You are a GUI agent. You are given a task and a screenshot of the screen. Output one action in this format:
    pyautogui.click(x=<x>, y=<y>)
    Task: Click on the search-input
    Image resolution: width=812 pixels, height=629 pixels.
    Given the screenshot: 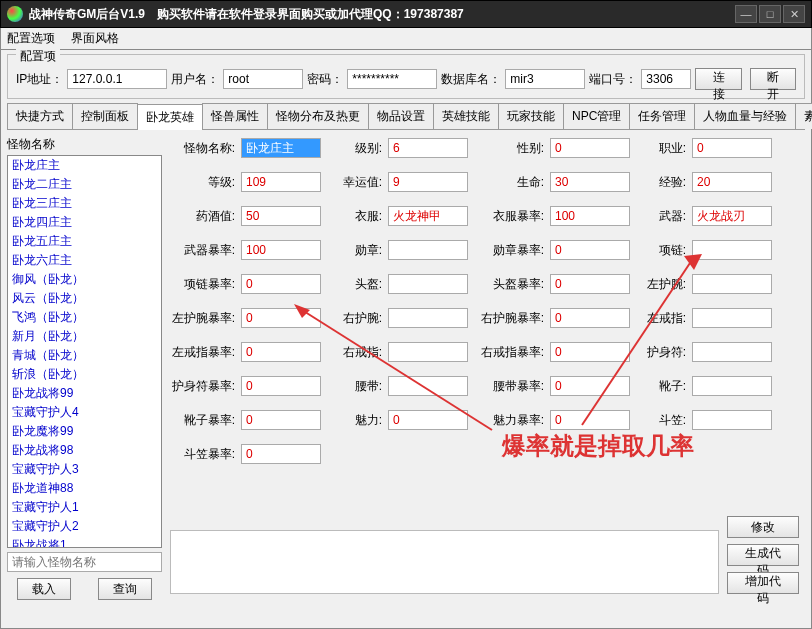 What is the action you would take?
    pyautogui.click(x=84, y=562)
    